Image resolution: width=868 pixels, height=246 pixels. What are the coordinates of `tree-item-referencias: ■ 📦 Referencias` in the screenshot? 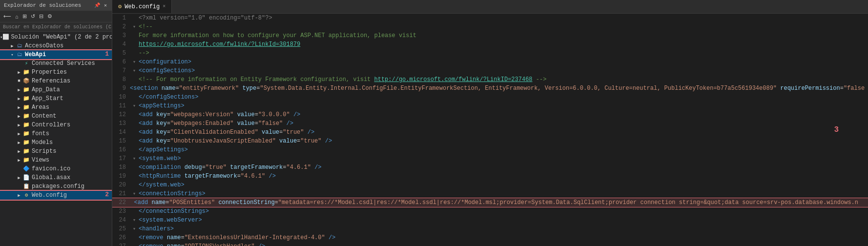 It's located at (56, 81).